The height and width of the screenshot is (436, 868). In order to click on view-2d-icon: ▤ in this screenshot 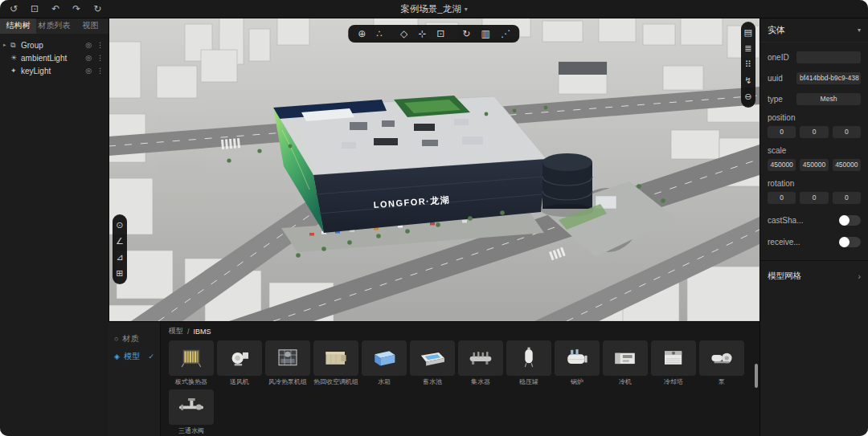, I will do `click(748, 32)`.